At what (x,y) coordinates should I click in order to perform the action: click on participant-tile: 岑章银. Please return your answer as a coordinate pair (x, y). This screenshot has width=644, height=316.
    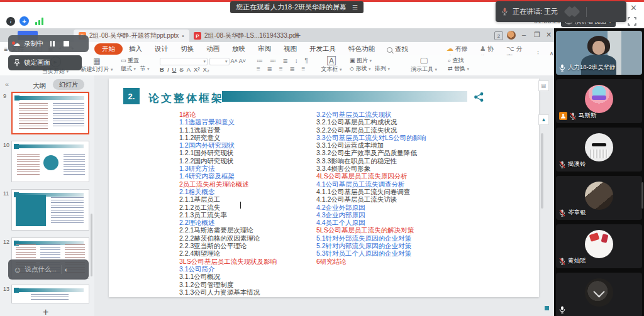
    Looking at the image, I should click on (599, 198).